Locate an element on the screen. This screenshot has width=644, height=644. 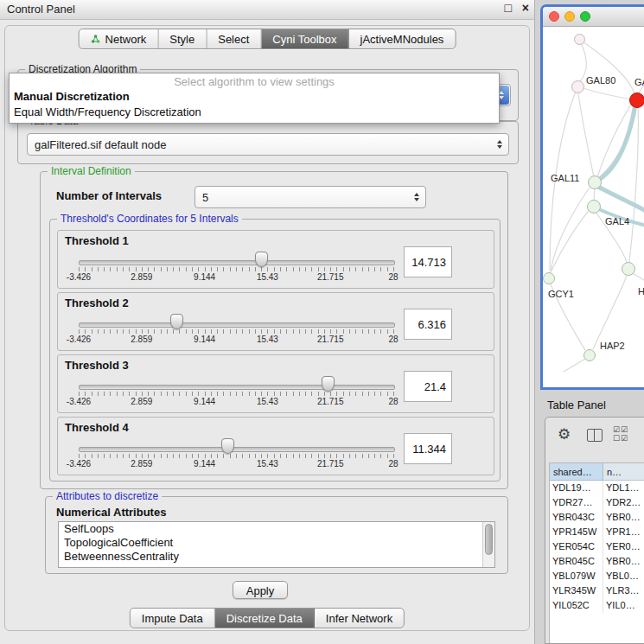
table-cell: YDL1… is located at coordinates (624, 488).